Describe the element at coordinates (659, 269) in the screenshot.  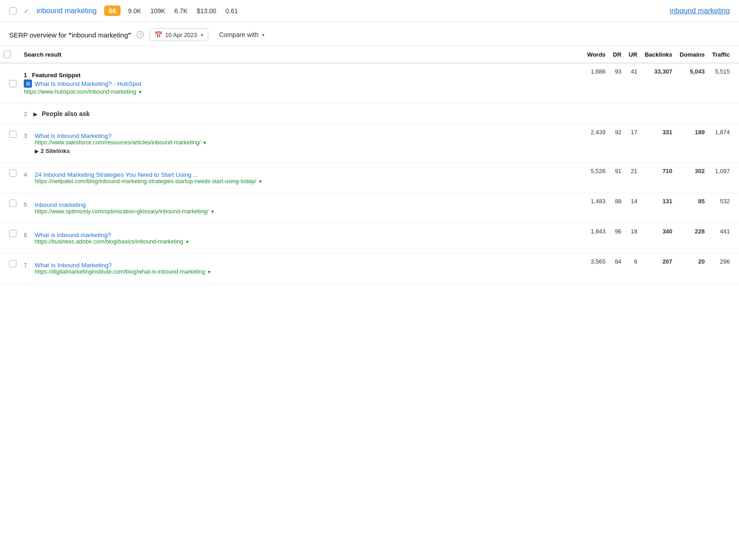
I see `backlinks-cell: 207` at that location.